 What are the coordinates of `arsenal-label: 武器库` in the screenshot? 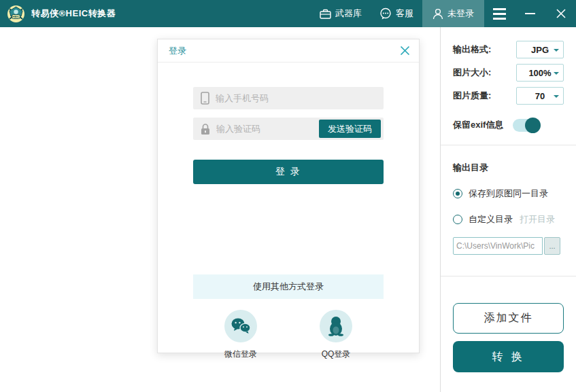 It's located at (348, 14).